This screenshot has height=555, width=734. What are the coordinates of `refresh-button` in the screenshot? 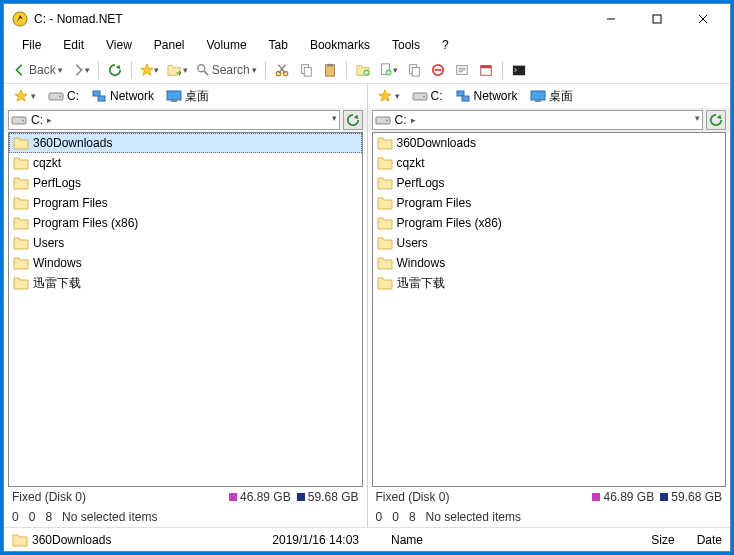 It's located at (115, 70).